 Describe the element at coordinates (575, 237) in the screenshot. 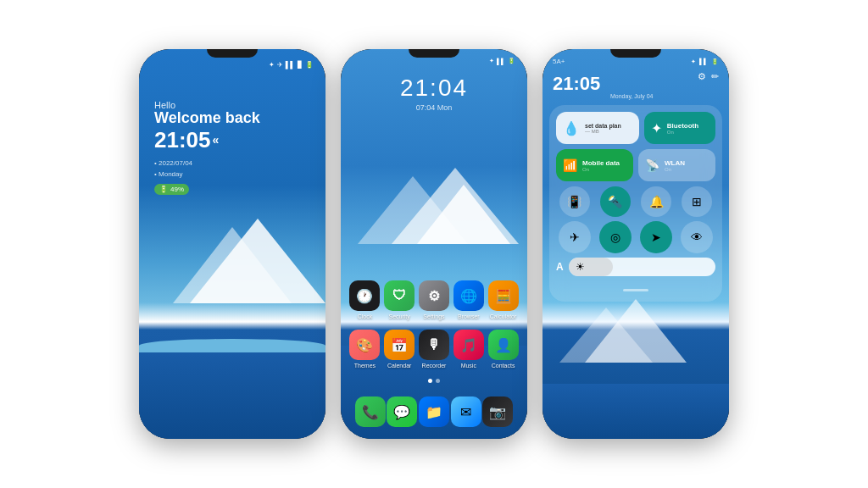

I see `airplane-tile: ✈` at that location.